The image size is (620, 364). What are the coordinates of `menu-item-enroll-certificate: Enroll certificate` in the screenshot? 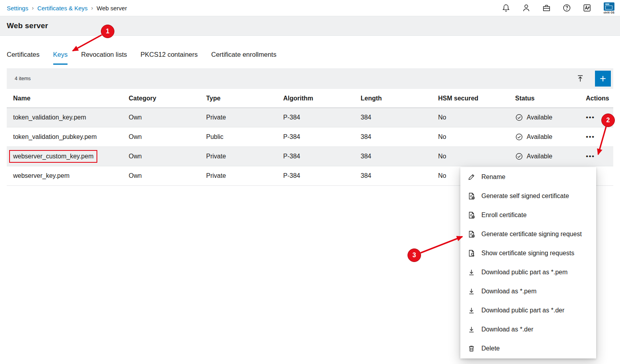 It's located at (528, 215).